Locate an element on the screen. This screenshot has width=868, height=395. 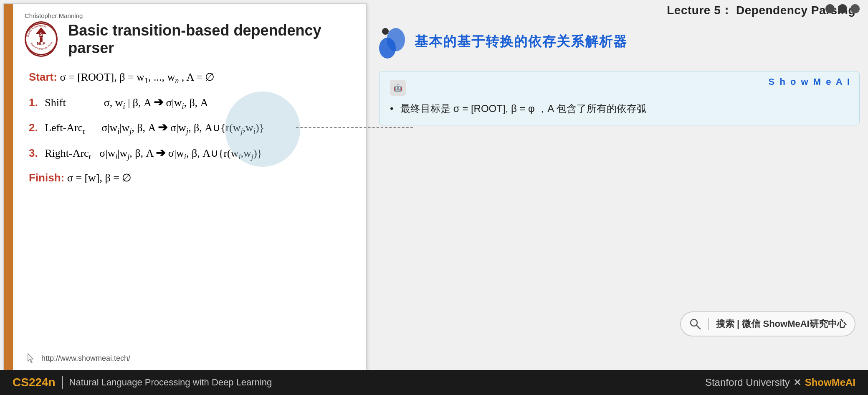
op-shift-line: 1. Shift σ, wi | β, A ➔ σ|wi, β, A is located at coordinates (189, 103).